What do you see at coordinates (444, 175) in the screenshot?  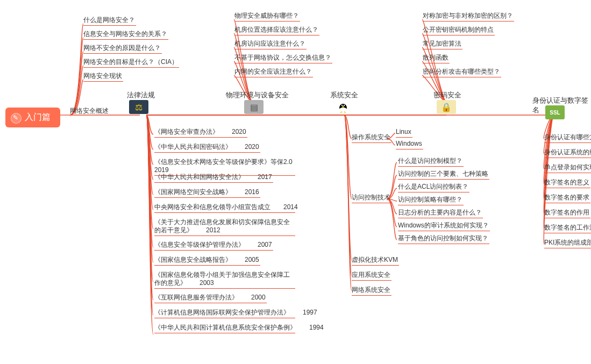 I see `ac-item: 访问控制的三个要素、七种策略` at bounding box center [444, 175].